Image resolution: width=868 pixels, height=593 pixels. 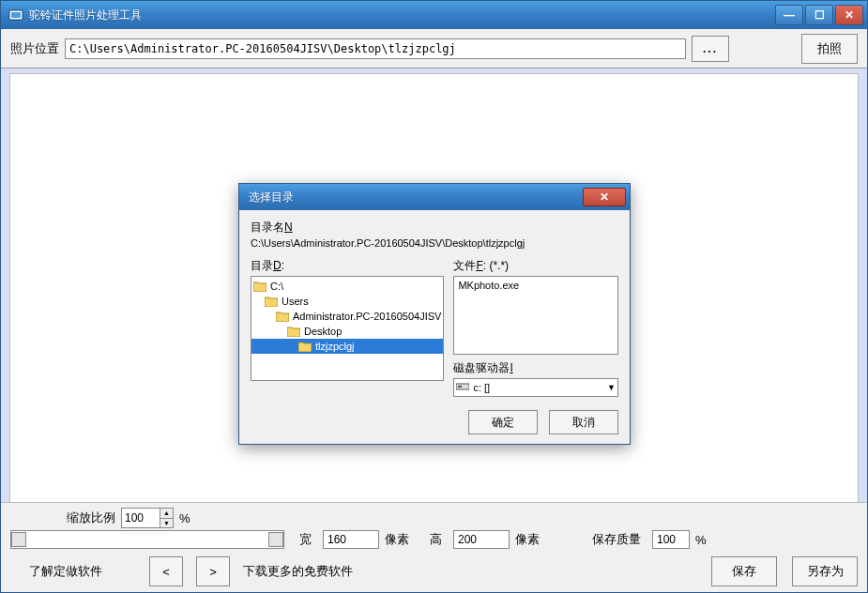 What do you see at coordinates (347, 328) in the screenshot?
I see `directory-listbox: C:\UsersAdministrator.PC-20160504JISVDes…` at bounding box center [347, 328].